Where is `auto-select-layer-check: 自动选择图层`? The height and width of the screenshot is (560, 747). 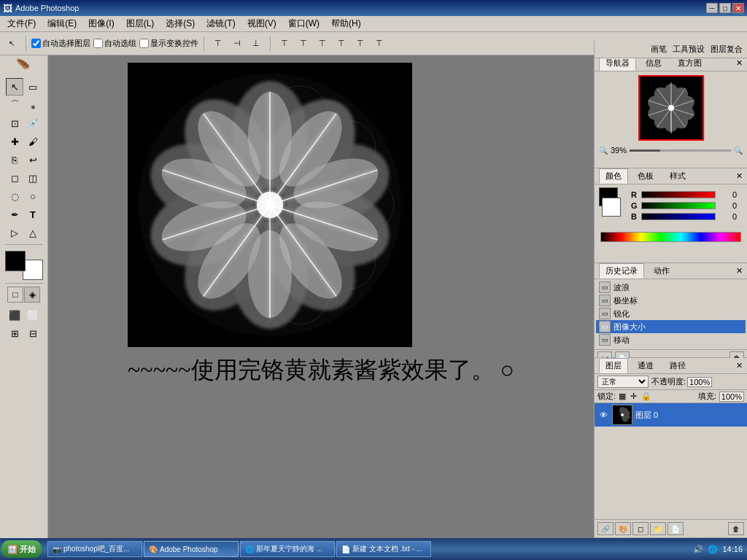 auto-select-layer-check: 自动选择图层 is located at coordinates (61, 44).